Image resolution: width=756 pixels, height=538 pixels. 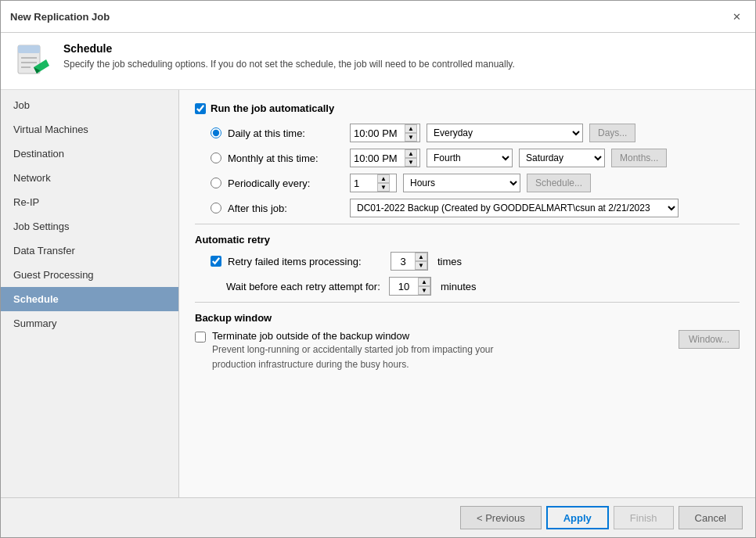 What do you see at coordinates (578, 518) in the screenshot?
I see `apply-button: Apply` at bounding box center [578, 518].